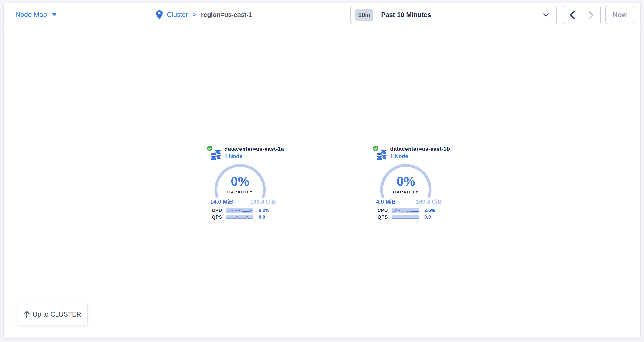 This screenshot has width=644, height=342. What do you see at coordinates (322, 15) in the screenshot?
I see `top-bar: Node Map Cluster > region=us-east-1 10m …` at bounding box center [322, 15].